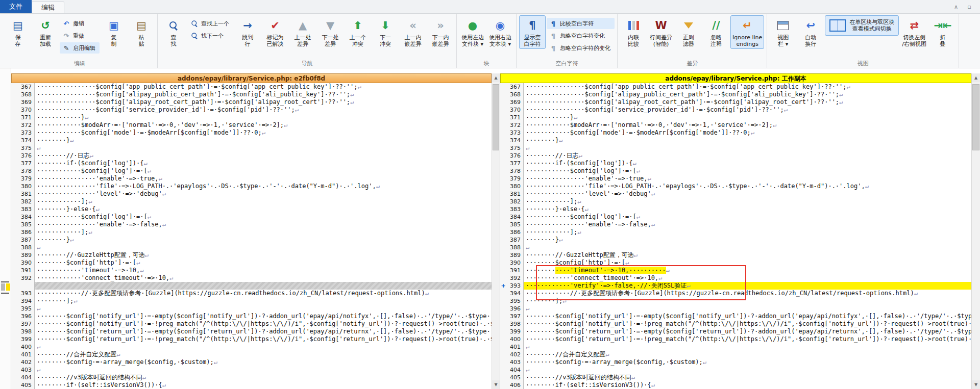  Describe the element at coordinates (736, 255) in the screenshot. I see `right-code-line-389: 389········//·GuzzleHttp配置，可选↵` at that location.